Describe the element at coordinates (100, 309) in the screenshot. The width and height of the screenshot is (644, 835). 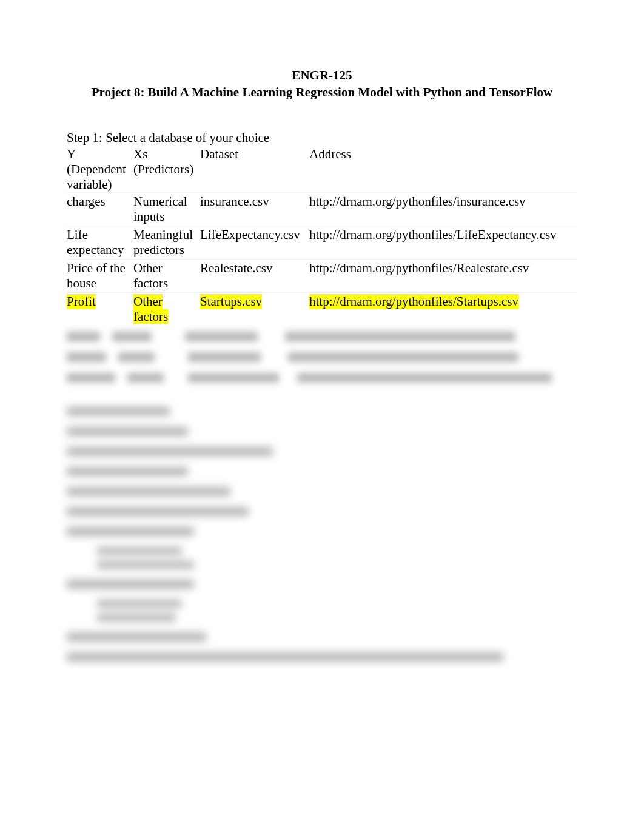
I see `cell-y: Profit` at that location.